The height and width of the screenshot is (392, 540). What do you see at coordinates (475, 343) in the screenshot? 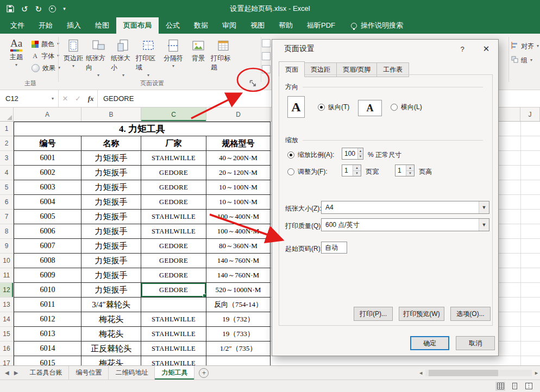
I see `cancel-button: 取消` at bounding box center [475, 343].